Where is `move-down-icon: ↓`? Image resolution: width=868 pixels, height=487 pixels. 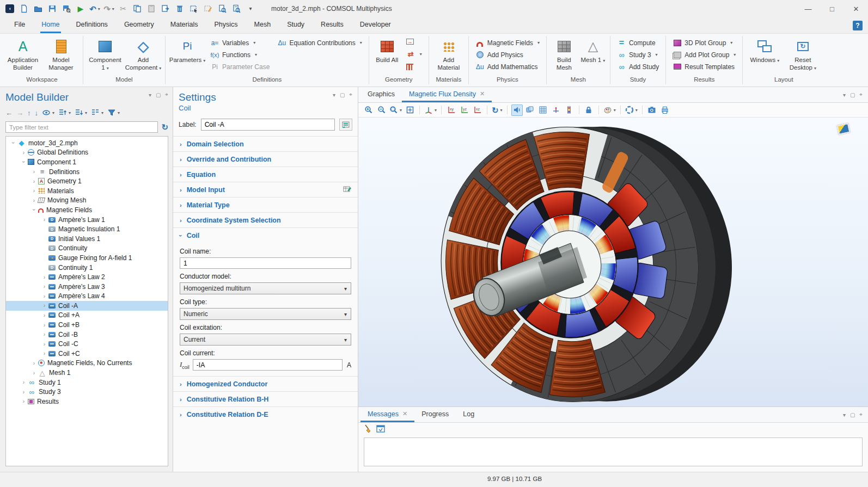
move-down-icon: ↓ is located at coordinates (37, 113).